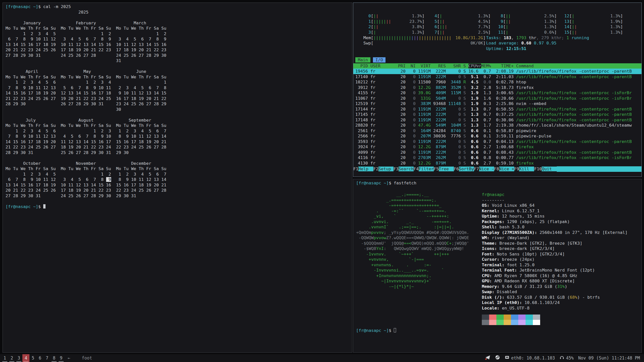  Describe the element at coordinates (497, 66) in the screenshot. I see `htop-table-header: PID USER PRI NI VIRT RES SHR S CPU%▽MEM%…` at that location.